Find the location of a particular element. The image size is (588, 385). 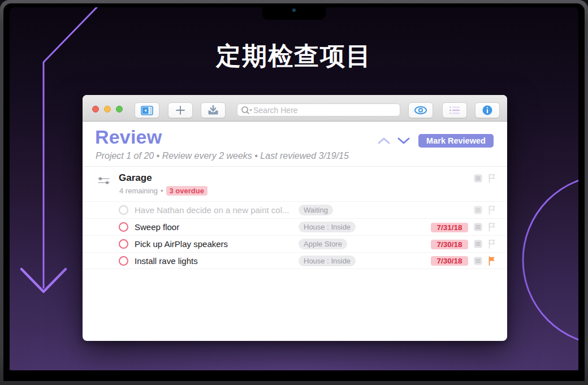

inspector-button is located at coordinates (487, 110).